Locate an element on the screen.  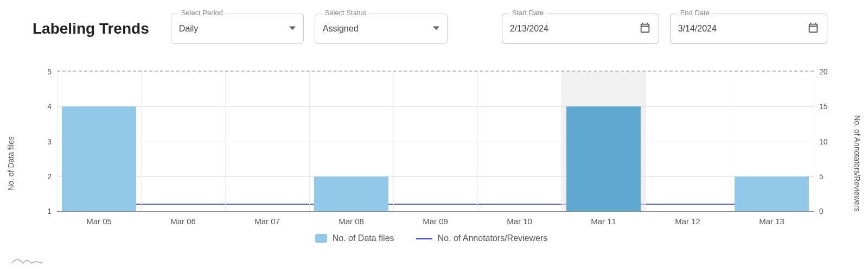
y-right-axis-label: No. of Annotators/Reviewers is located at coordinates (857, 163).